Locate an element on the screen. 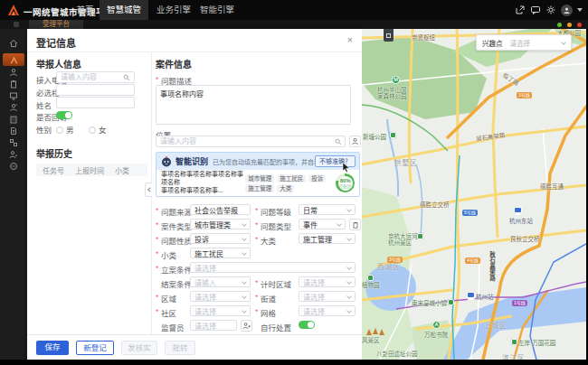 The image size is (588, 365). match-label: 匹配度 is located at coordinates (346, 186).